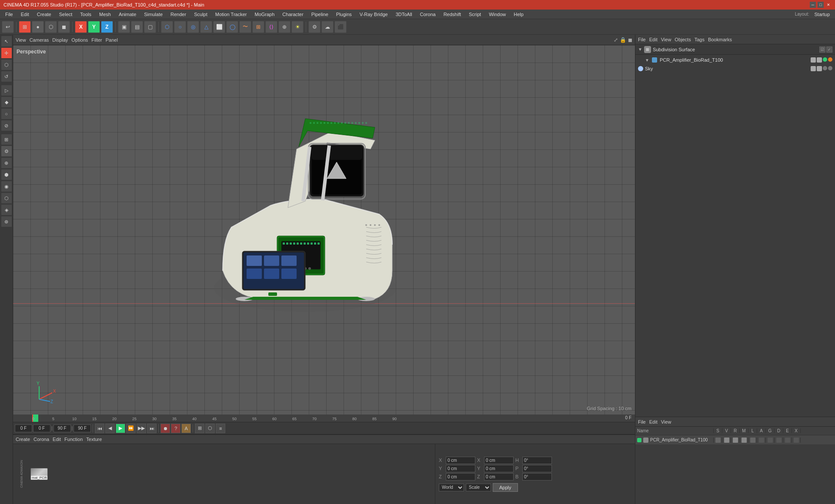 The width and height of the screenshot is (835, 504). Describe the element at coordinates (735, 60) in the screenshot. I see `obj-row-pcr: ▼ PCR_Amplifier_BioRad_T100` at that location.